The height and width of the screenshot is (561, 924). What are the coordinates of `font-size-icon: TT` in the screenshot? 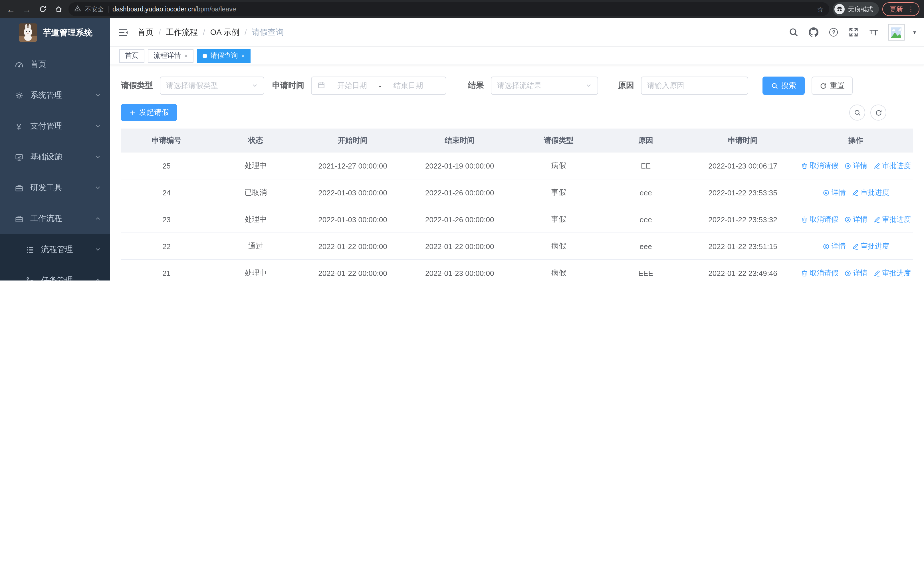 It's located at (874, 32).